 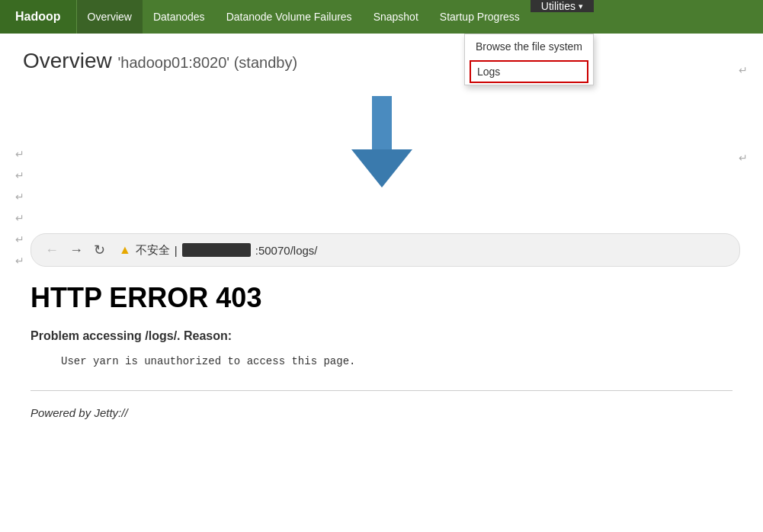 I want to click on right-return-1: ↵, so click(x=743, y=70).